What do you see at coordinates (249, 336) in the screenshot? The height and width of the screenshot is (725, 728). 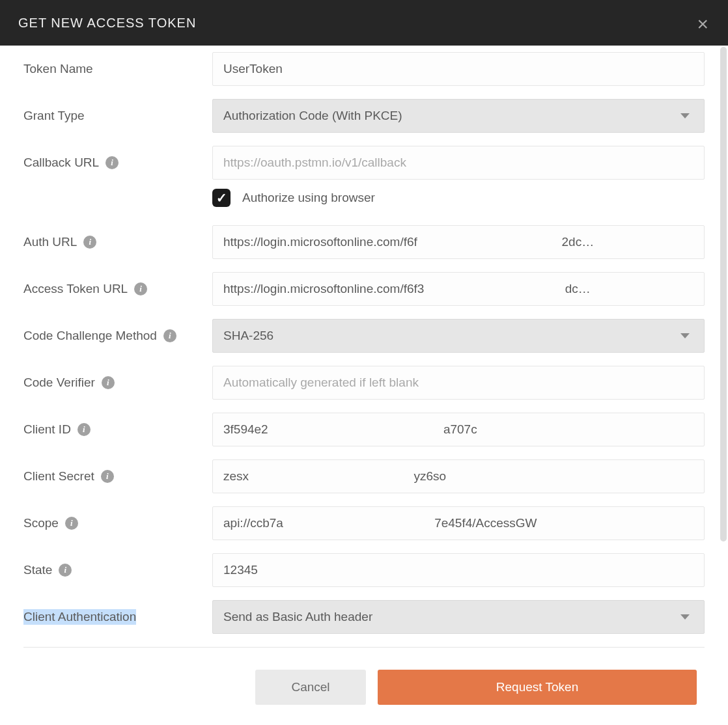 I see `code-challenge-value: SHA-256` at bounding box center [249, 336].